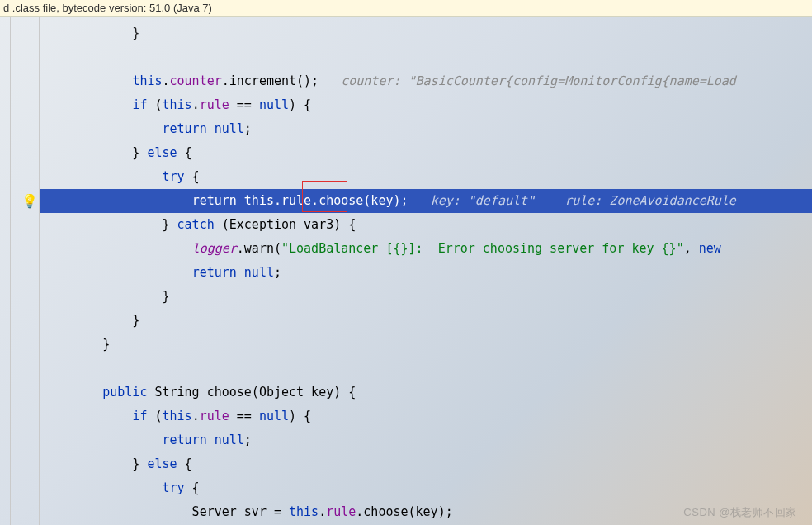 This screenshot has width=812, height=525. Describe the element at coordinates (10, 271) in the screenshot. I see `gutter-divider` at that location.